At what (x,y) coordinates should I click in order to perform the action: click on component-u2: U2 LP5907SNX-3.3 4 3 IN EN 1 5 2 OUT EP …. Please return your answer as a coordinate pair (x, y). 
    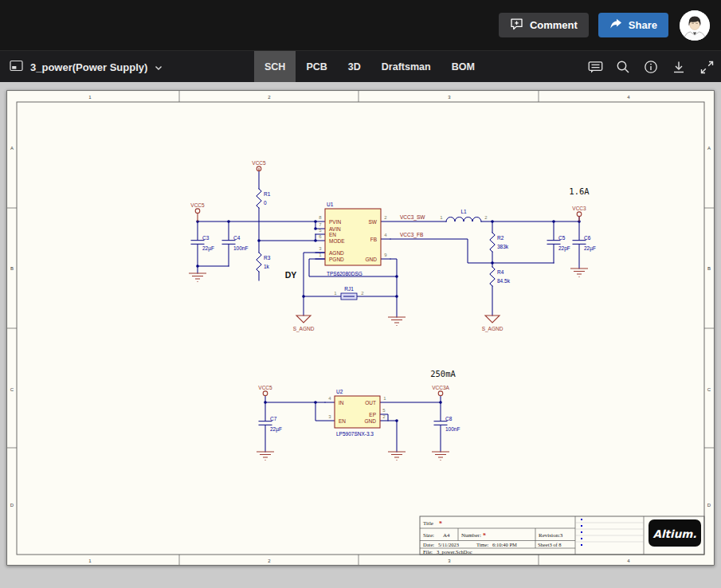
    Looking at the image, I should click on (357, 413).